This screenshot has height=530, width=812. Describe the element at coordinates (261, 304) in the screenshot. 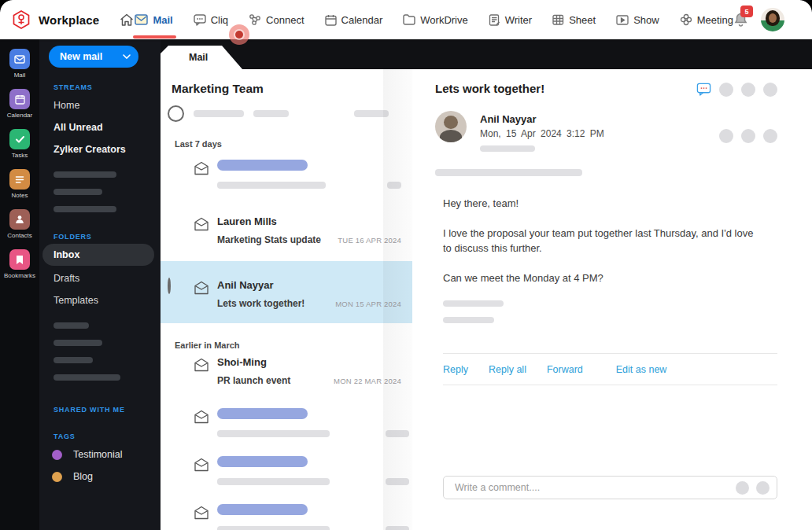

I see `message-subject: Lets work together!` at that location.